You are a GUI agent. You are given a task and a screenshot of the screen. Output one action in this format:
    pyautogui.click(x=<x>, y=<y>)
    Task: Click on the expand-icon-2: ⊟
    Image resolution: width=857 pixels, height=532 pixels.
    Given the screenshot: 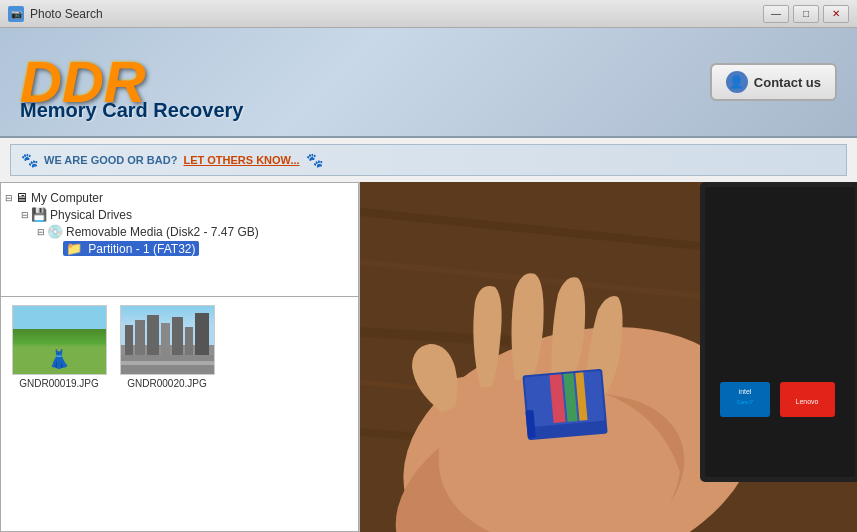 What is the action you would take?
    pyautogui.click(x=25, y=215)
    